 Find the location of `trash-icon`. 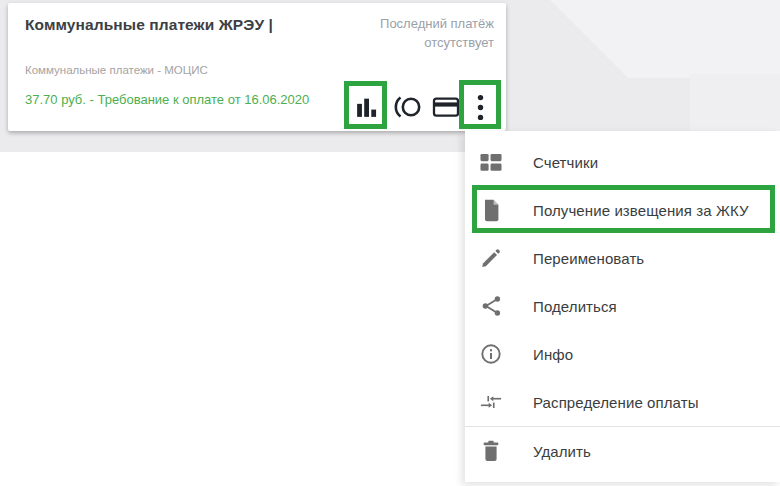

trash-icon is located at coordinates (491, 451).